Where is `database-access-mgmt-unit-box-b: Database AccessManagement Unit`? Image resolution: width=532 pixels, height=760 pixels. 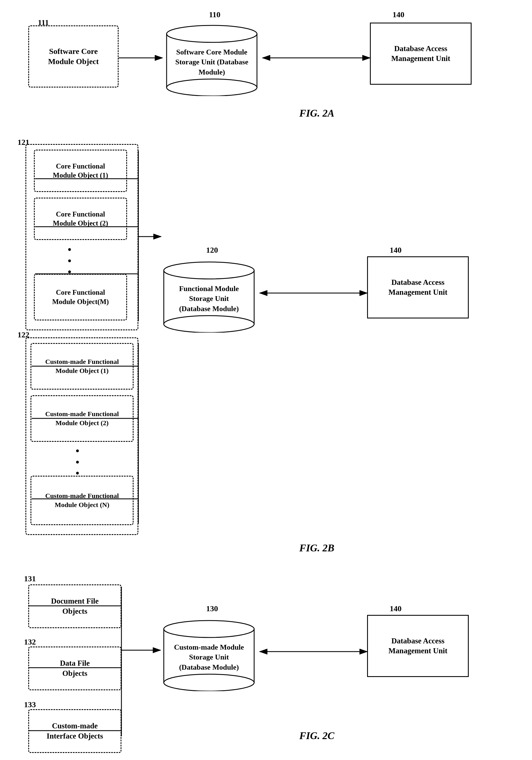 database-access-mgmt-unit-box-b: Database AccessManagement Unit is located at coordinates (418, 287).